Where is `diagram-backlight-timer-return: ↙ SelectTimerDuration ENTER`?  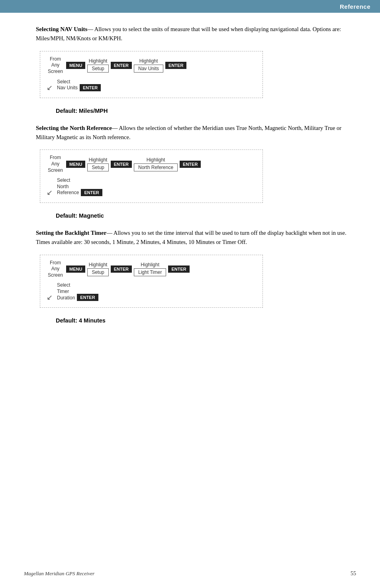
diagram-backlight-timer-return: ↙ SelectTimerDuration ENTER is located at coordinates (151, 293).